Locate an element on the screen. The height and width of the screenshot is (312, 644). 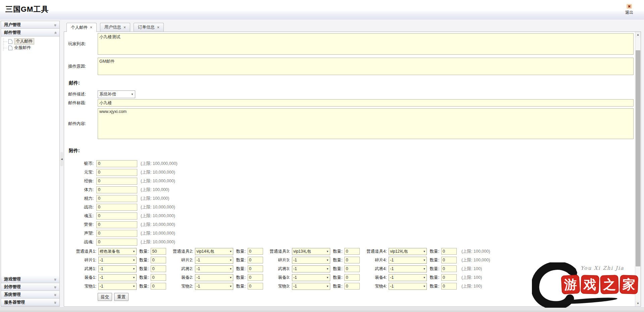
sidebar-panel-header: 封停管理» is located at coordinates (30, 287).